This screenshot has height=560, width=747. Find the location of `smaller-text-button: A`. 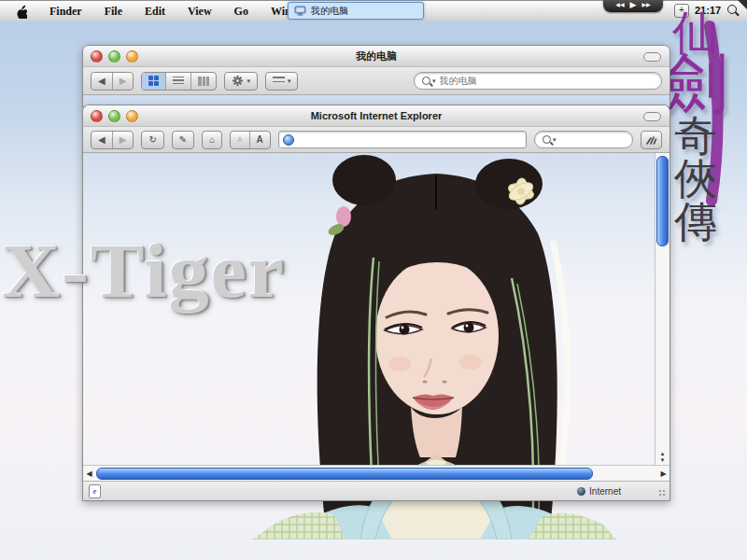

smaller-text-button: A is located at coordinates (239, 140).